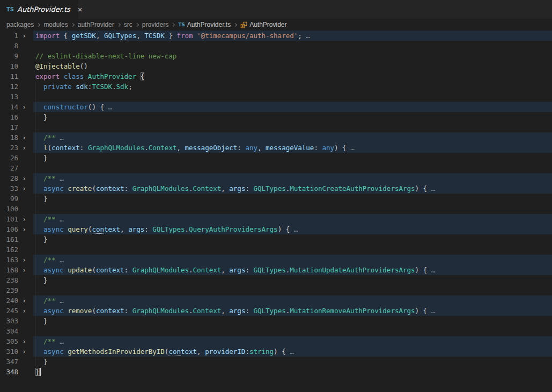 This screenshot has width=552, height=392. Describe the element at coordinates (211, 148) in the screenshot. I see `code-token: messageObject` at that location.